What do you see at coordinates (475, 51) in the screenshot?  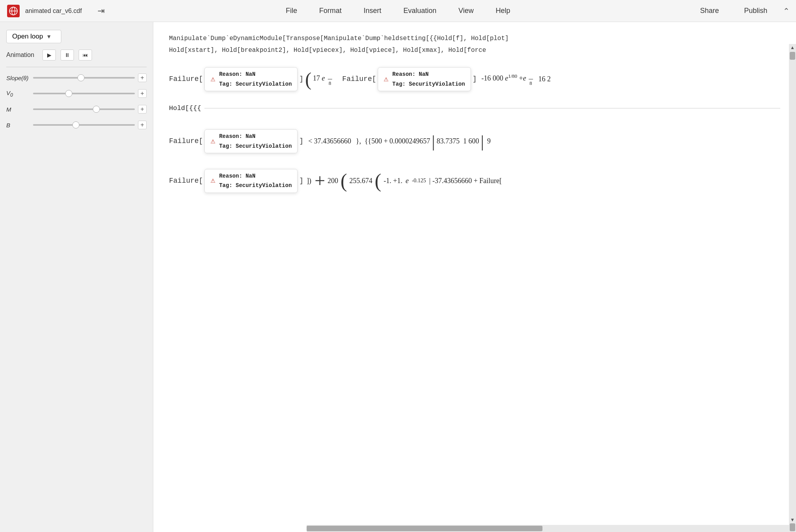 I see `code-line-2: Hold[xstart], Hold[breakpoint2], Hold[vp…` at bounding box center [475, 51].